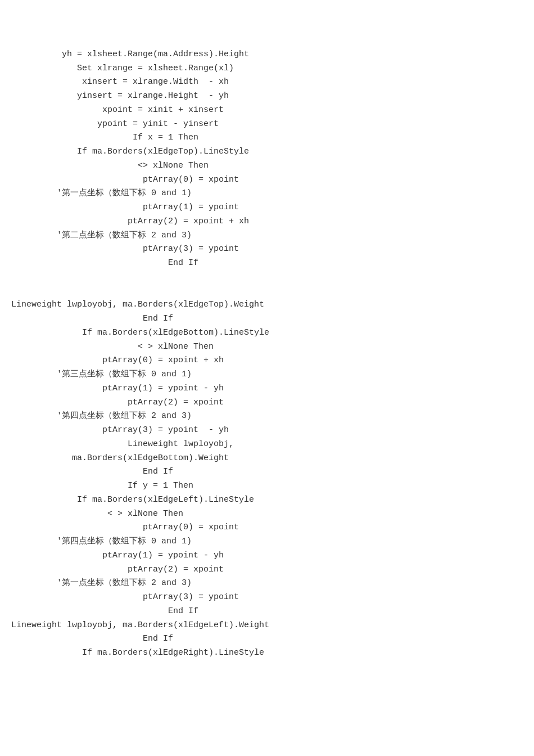  Describe the element at coordinates (273, 152) in the screenshot. I see `code-line: If ma.Borders(xlEdgeTop).LineStyle` at that location.